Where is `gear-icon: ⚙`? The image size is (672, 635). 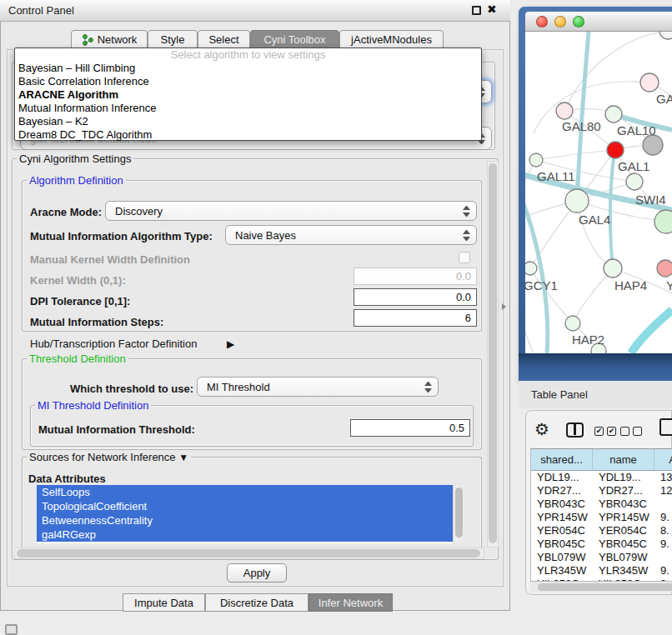 gear-icon: ⚙ is located at coordinates (542, 429).